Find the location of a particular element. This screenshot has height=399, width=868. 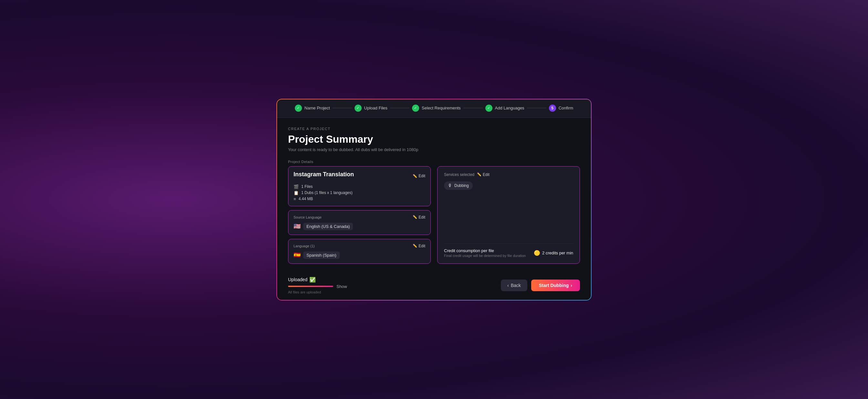

step-name-project: ✓ Name Project is located at coordinates (312, 108).